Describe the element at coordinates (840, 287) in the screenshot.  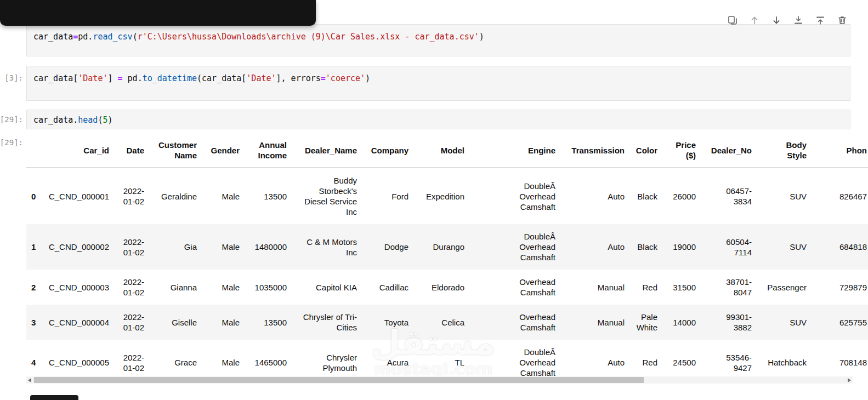
I see `table-cell: 729879` at that location.